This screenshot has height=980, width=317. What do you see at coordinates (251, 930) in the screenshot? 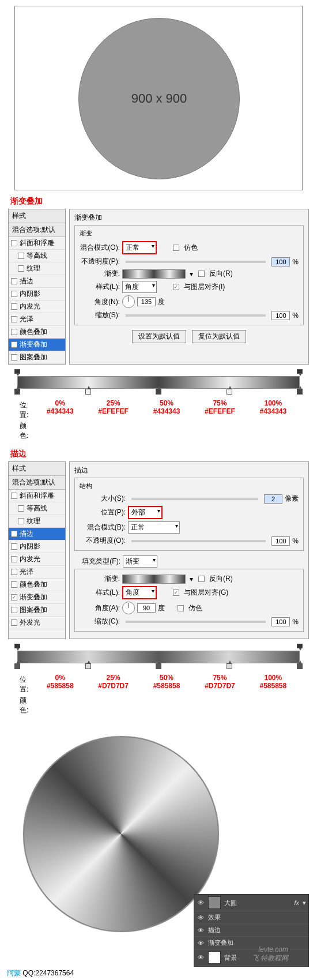
I see `stroke-effect-row: 👁 描边` at bounding box center [251, 930].